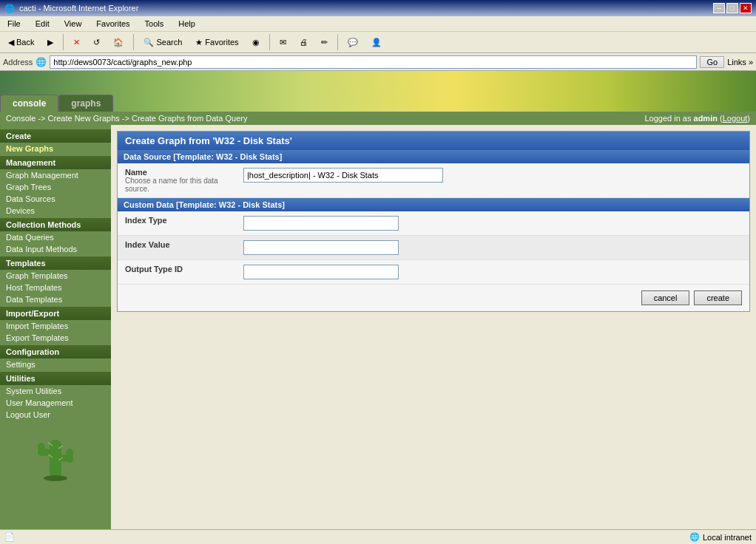  Describe the element at coordinates (21, 43) in the screenshot. I see `back-button: ◀ Back` at that location.